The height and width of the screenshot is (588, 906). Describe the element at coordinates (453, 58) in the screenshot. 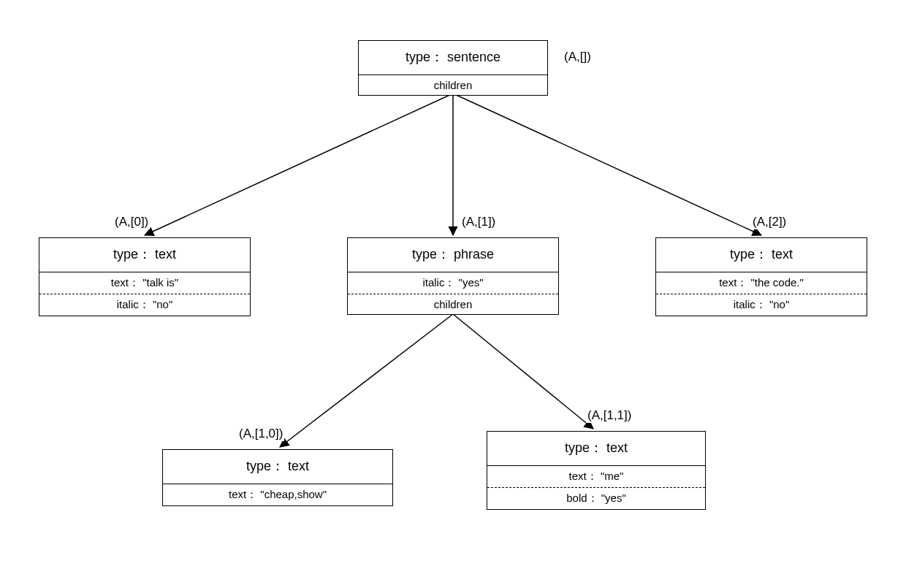

I see `node-root-header: type： sentence` at that location.